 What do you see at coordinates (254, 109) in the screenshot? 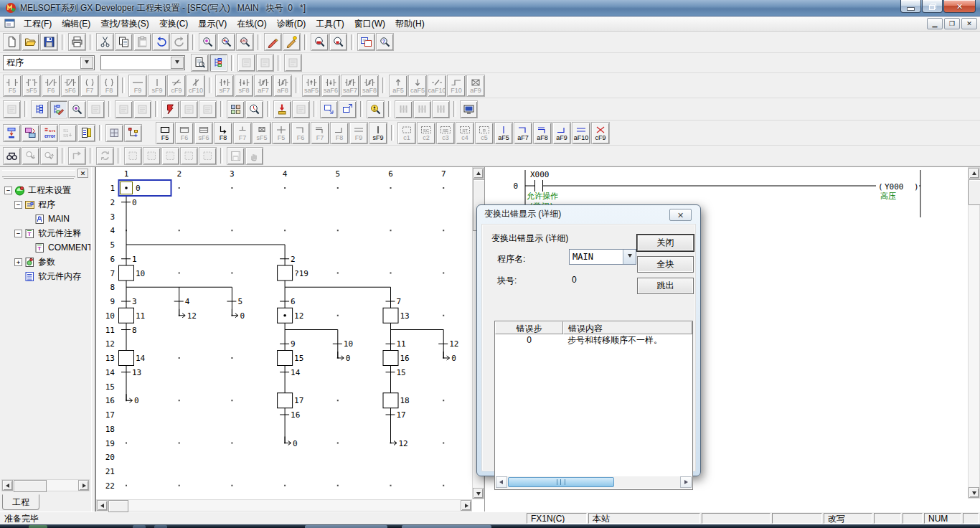
I see `entry-monitor-clock-button` at bounding box center [254, 109].